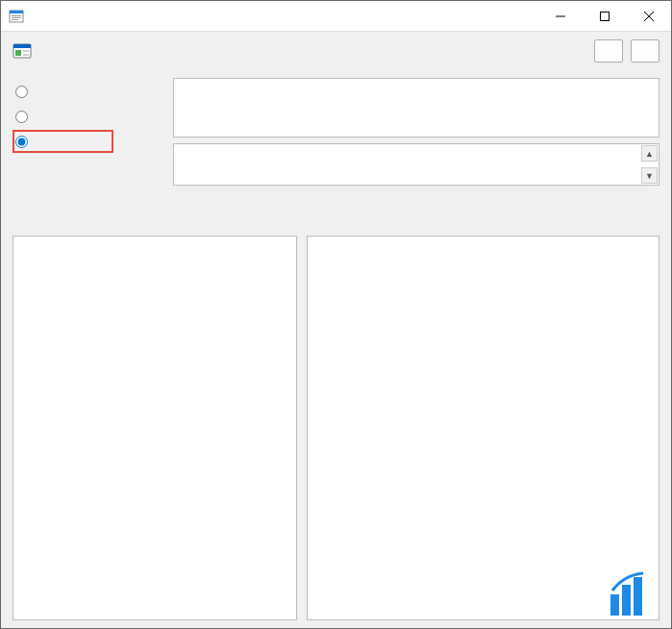  I want to click on radio-disabled, so click(63, 141).